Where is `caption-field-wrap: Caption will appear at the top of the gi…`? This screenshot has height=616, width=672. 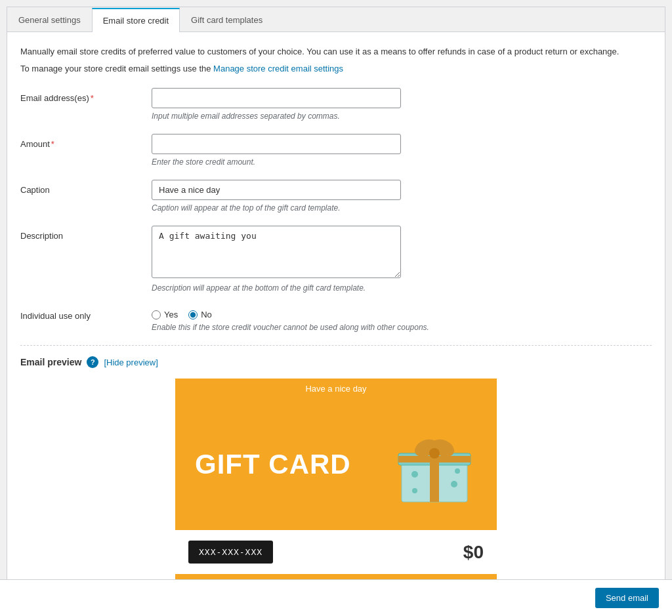
caption-field-wrap: Caption will appear at the top of the gi… is located at coordinates (402, 196).